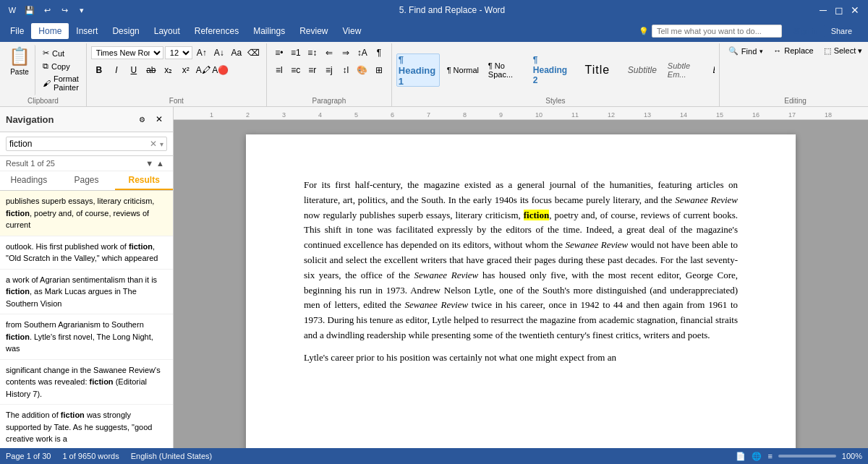 The width and height of the screenshot is (868, 464). What do you see at coordinates (87, 144) in the screenshot?
I see `nav-search-box: ✕ ▾` at bounding box center [87, 144].